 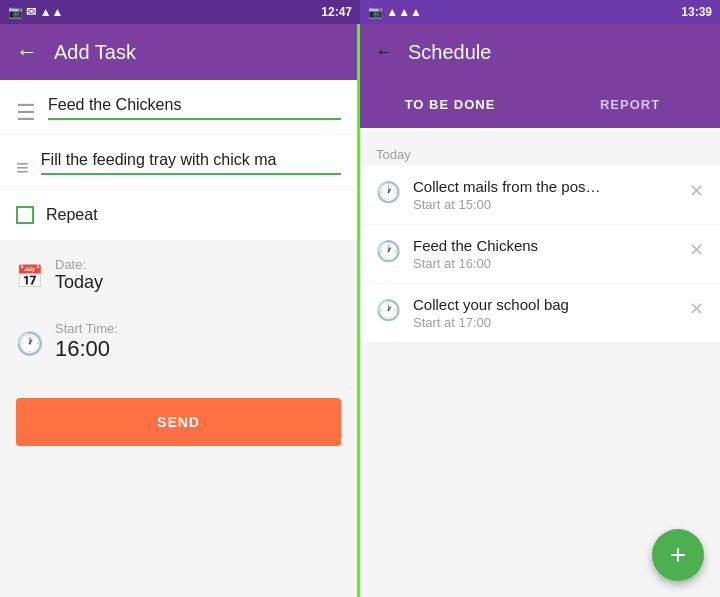 I want to click on task-name: Collect mails from the pos…, so click(x=545, y=186).